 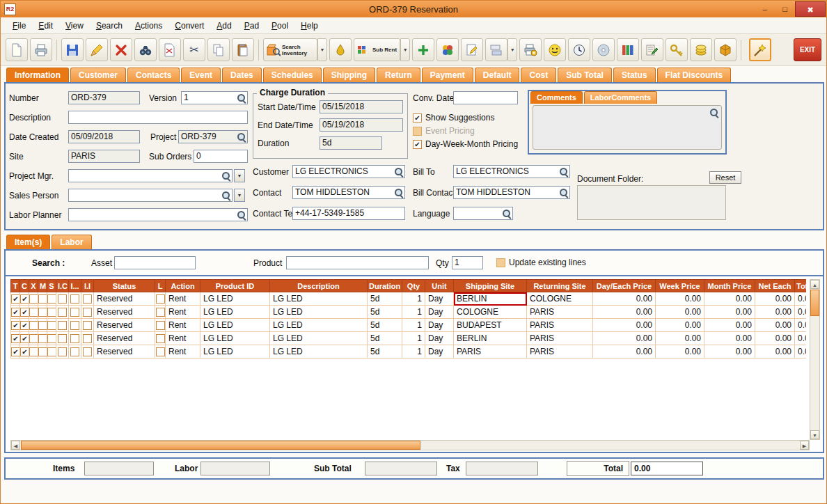 What do you see at coordinates (63, 299) in the screenshot?
I see `row-checkbox-ic` at bounding box center [63, 299].